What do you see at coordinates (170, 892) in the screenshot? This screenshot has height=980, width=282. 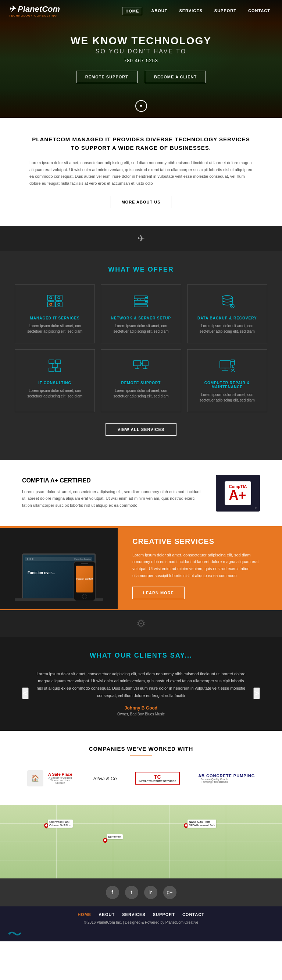 I see `googleplus-icon: g+` at bounding box center [170, 892].